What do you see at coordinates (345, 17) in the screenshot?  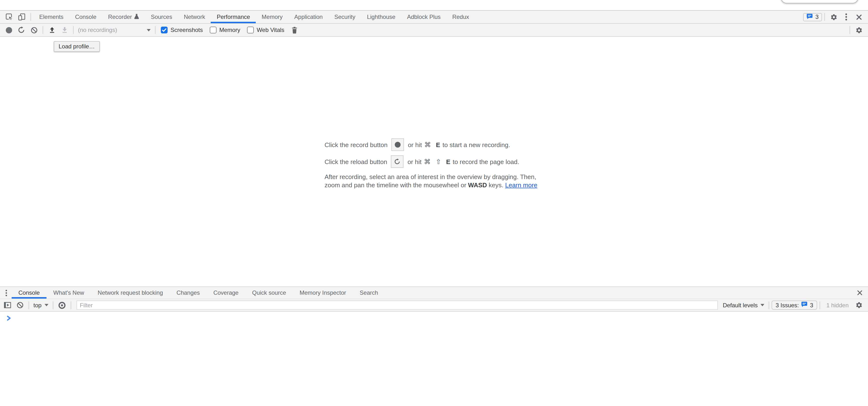 I see `tab-security: Security` at bounding box center [345, 17].